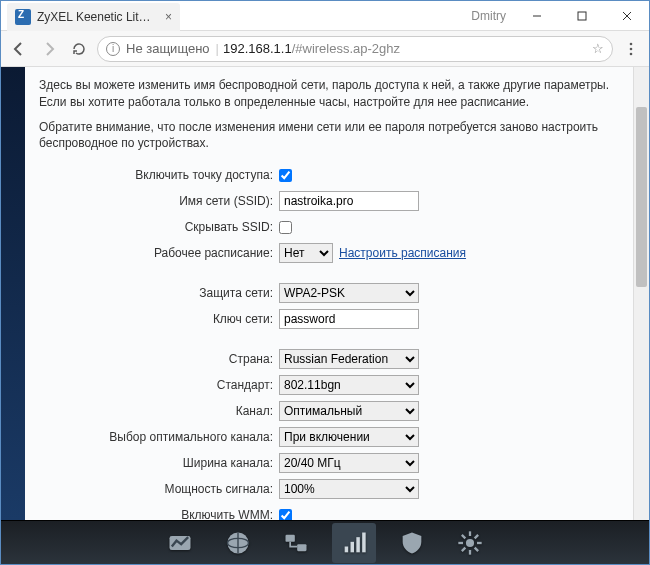 This screenshot has width=650, height=565. I want to click on intro-text-1: Здесь вы можете изменить имя беспроводно…, so click(329, 94).